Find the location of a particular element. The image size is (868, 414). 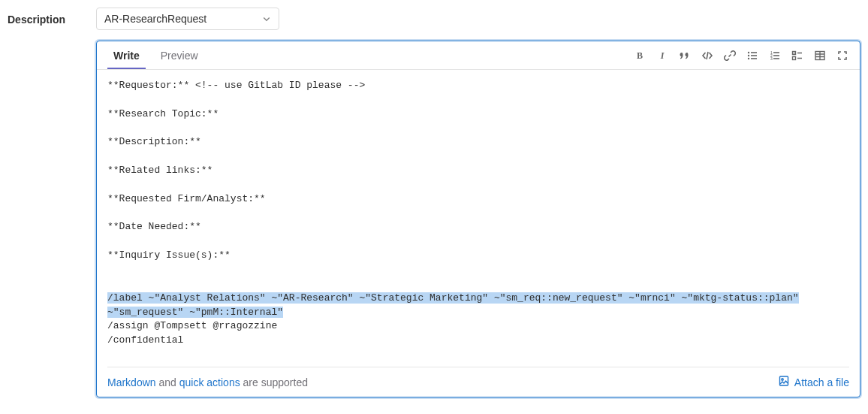

svg-text: B is located at coordinates (640, 56).